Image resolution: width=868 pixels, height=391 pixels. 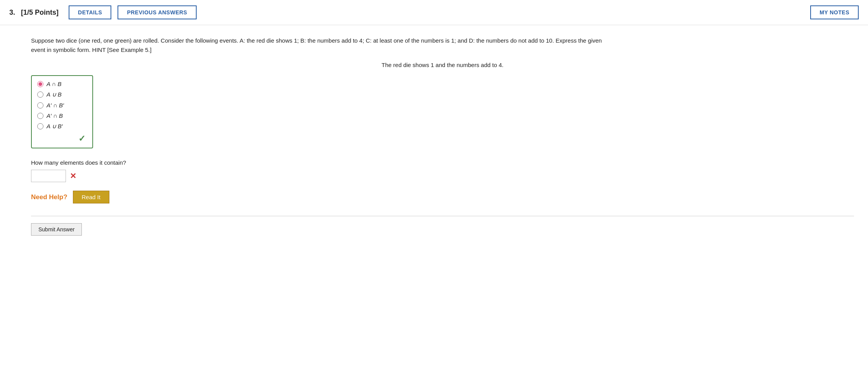 I want to click on details-button: DETAILS, so click(x=90, y=12).